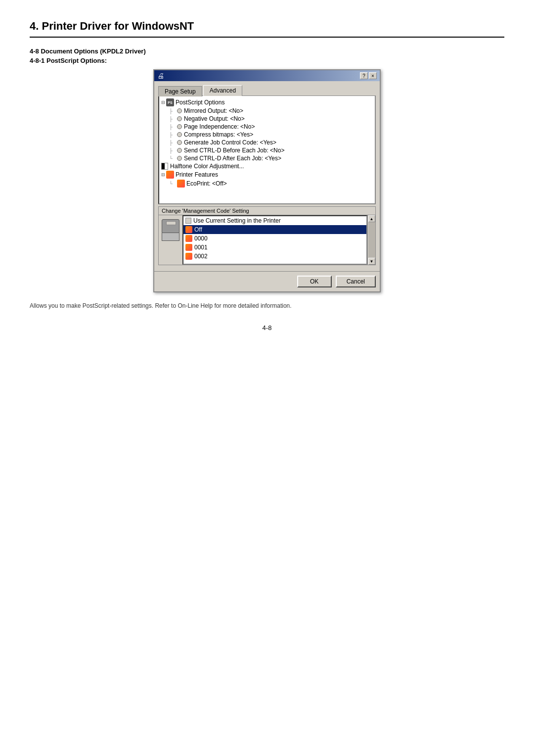  I want to click on printer-slot, so click(171, 223).